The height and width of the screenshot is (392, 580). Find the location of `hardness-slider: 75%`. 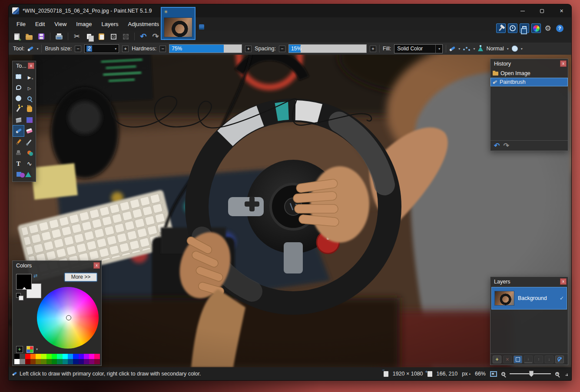

hardness-slider: 75% is located at coordinates (205, 49).